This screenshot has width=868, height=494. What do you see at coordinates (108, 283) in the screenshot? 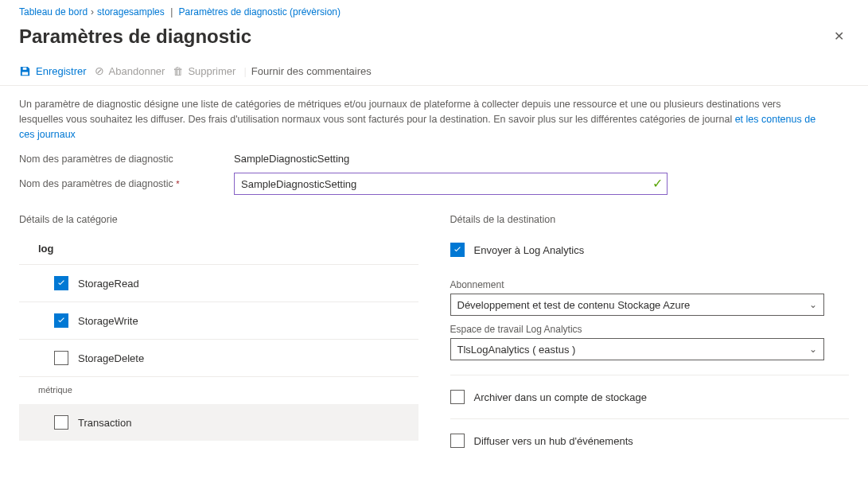
I see `log-item-label: StorageRead` at bounding box center [108, 283].